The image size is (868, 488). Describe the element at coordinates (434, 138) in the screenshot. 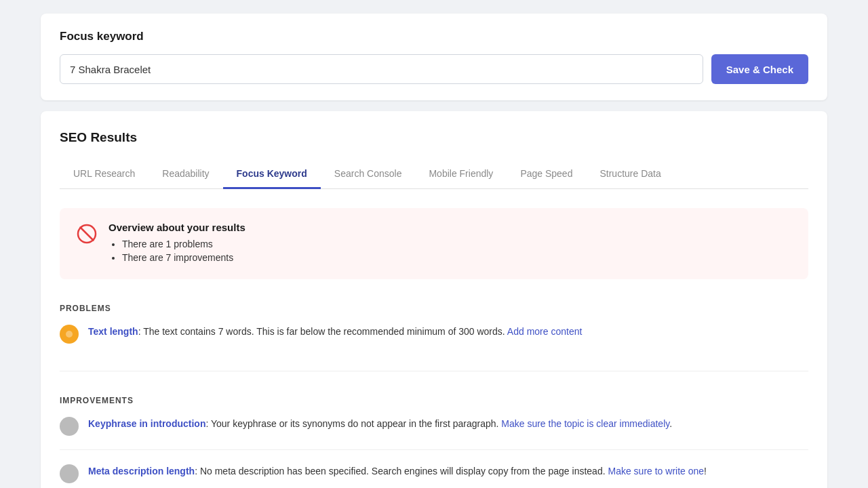

I see `seo-results-title: SEO Results` at that location.